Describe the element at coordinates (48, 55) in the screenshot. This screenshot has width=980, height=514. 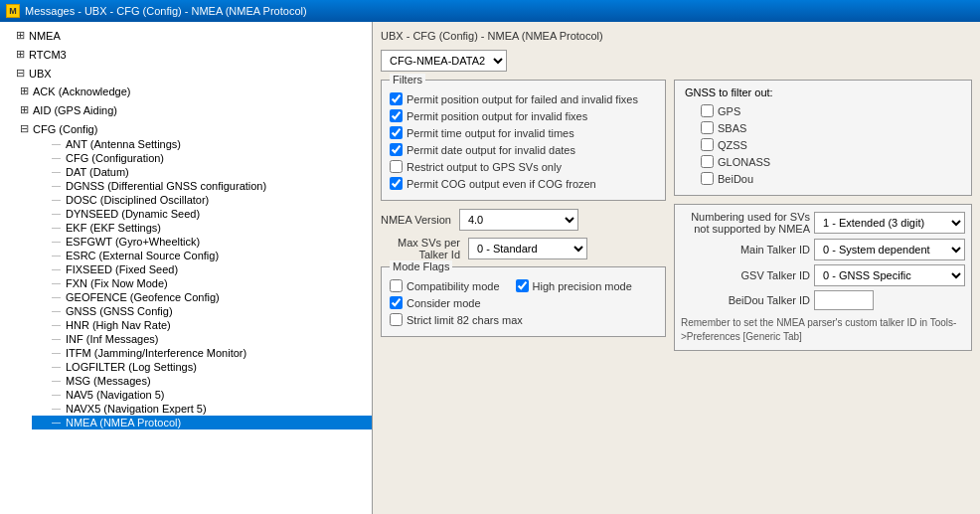
I see `rtcm3-label: RTCM3` at that location.